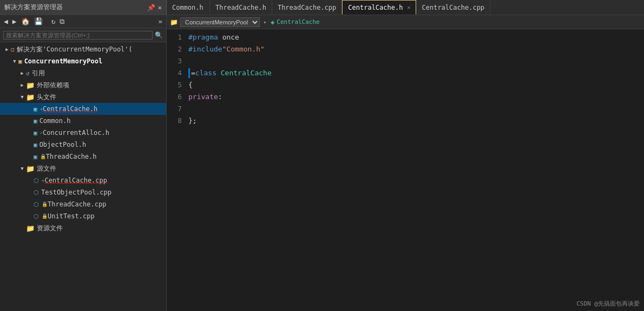 The image size is (644, 311). Describe the element at coordinates (83, 192) in the screenshot. I see `tree-item: ⬡TestObjectPool.cpp` at that location.